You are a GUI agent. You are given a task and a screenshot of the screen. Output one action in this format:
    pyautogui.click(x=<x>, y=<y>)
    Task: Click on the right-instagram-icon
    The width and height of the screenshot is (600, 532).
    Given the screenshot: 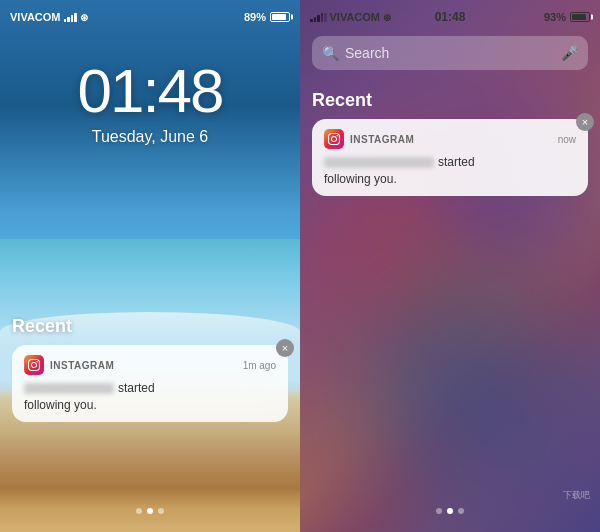 What is the action you would take?
    pyautogui.click(x=334, y=139)
    